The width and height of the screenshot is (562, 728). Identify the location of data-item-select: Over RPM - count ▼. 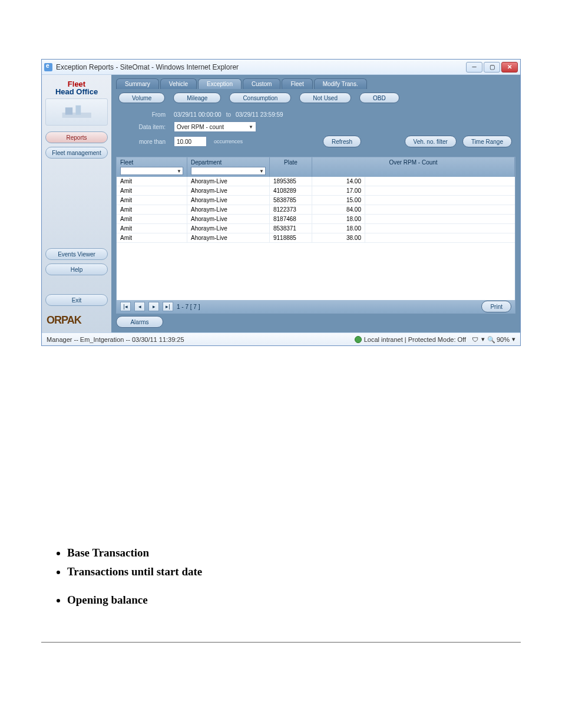
(215, 127).